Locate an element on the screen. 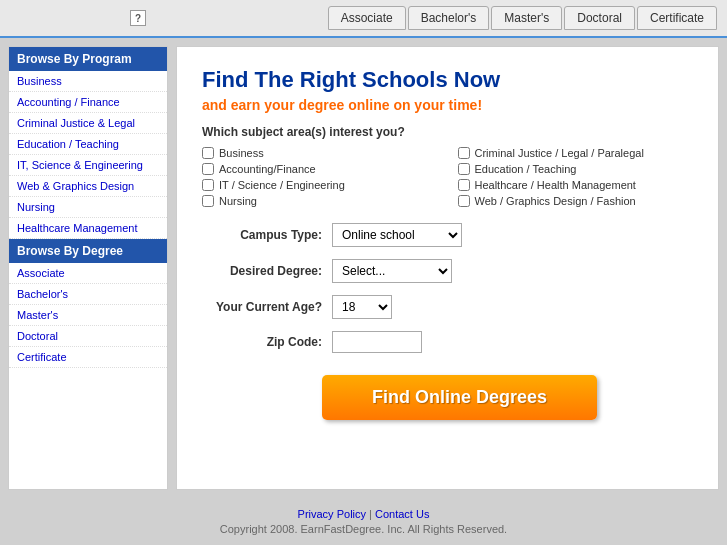 The height and width of the screenshot is (545, 727). checkbox-education: Education / Teaching is located at coordinates (576, 169).